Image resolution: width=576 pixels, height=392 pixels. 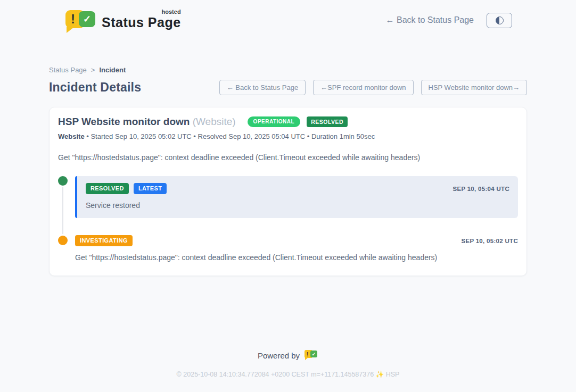 What do you see at coordinates (279, 355) in the screenshot?
I see `powered-by-label: Powered by` at bounding box center [279, 355].